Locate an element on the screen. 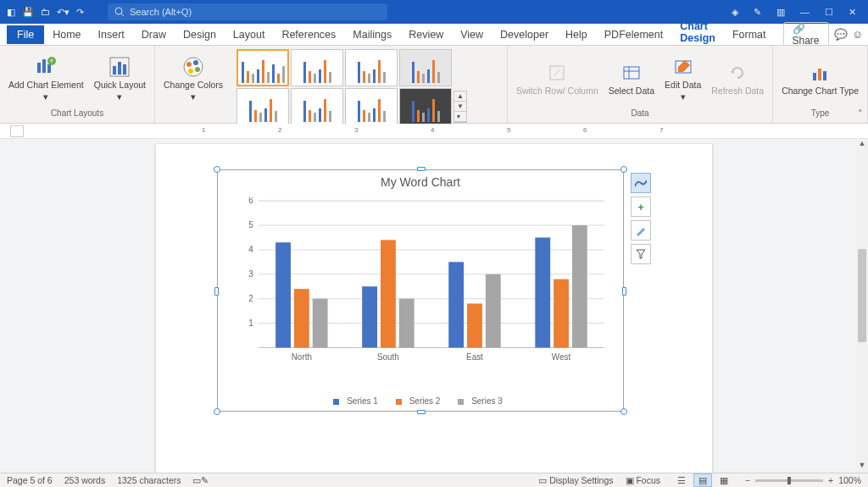  diamond-icon: ◈ is located at coordinates (735, 12).